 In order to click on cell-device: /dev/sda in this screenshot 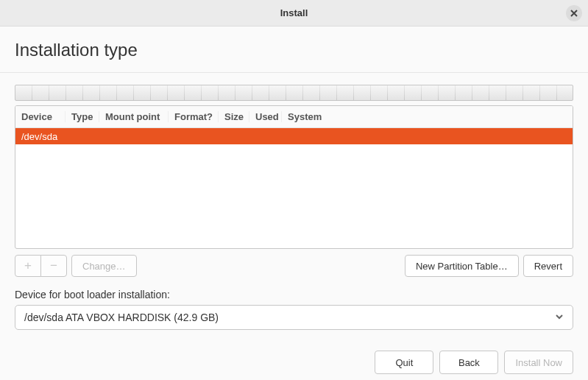, I will do `click(40, 137)`.